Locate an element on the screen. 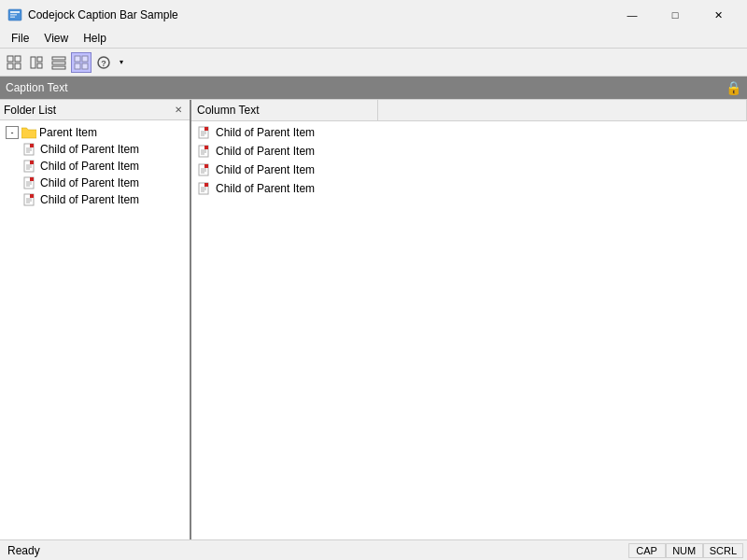 Image resolution: width=747 pixels, height=560 pixels. list-column-header-main: Column Text is located at coordinates (285, 110).